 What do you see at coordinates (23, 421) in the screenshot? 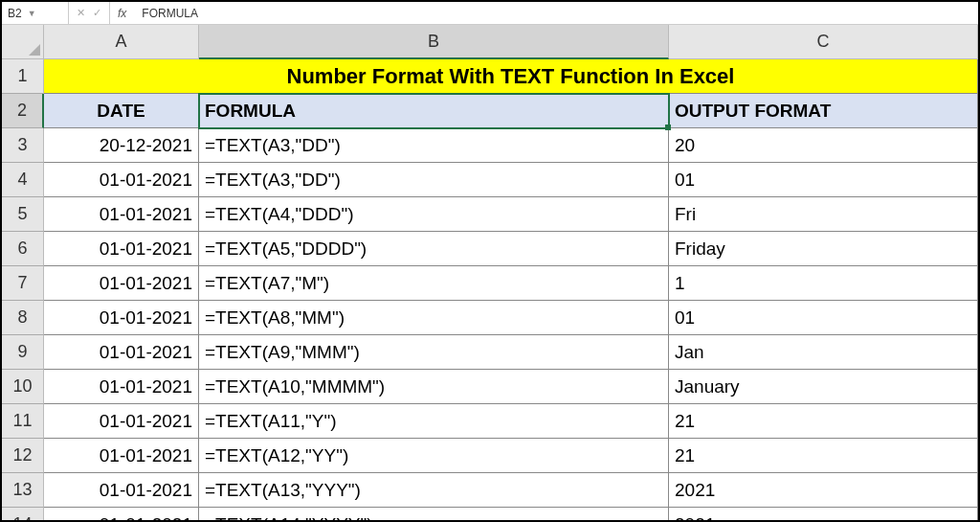
I see `row-header: 11` at bounding box center [23, 421].